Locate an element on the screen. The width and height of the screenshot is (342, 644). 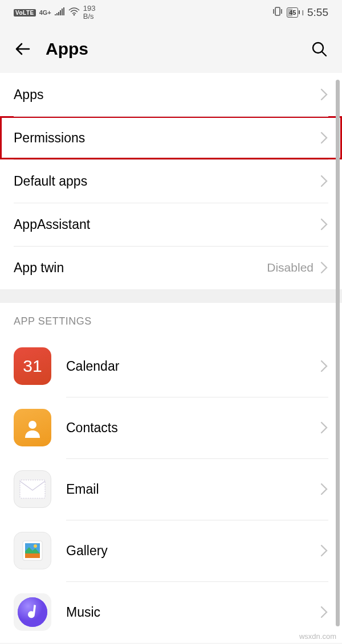
watermark: wsxdn.com is located at coordinates (318, 637).